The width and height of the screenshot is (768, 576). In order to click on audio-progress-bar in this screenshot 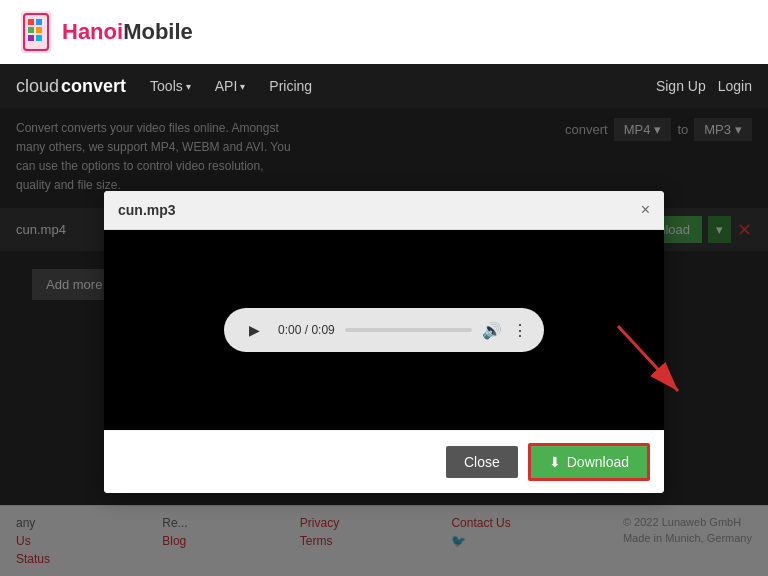, I will do `click(408, 330)`.